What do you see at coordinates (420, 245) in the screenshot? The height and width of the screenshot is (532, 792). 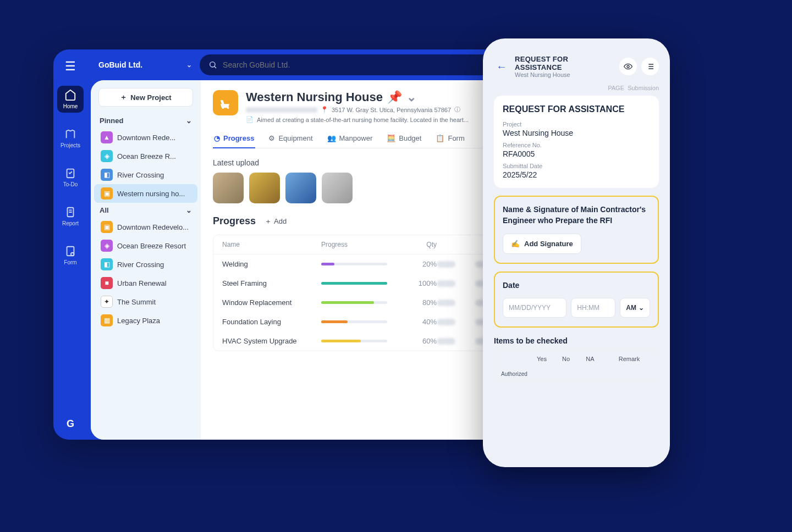 I see `col-qty: Qty` at bounding box center [420, 245].